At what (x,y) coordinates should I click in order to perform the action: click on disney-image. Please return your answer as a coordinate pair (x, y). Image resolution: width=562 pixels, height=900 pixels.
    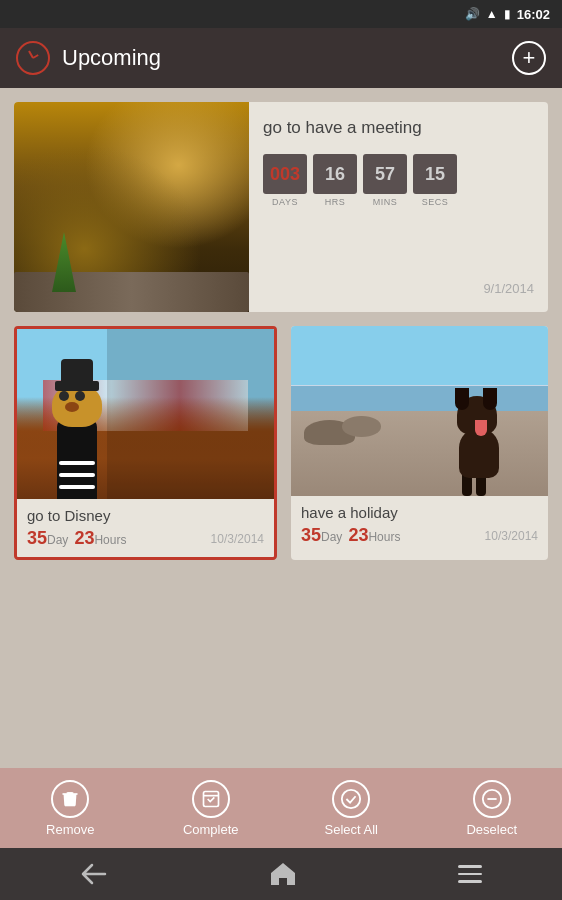
    Looking at the image, I should click on (146, 414).